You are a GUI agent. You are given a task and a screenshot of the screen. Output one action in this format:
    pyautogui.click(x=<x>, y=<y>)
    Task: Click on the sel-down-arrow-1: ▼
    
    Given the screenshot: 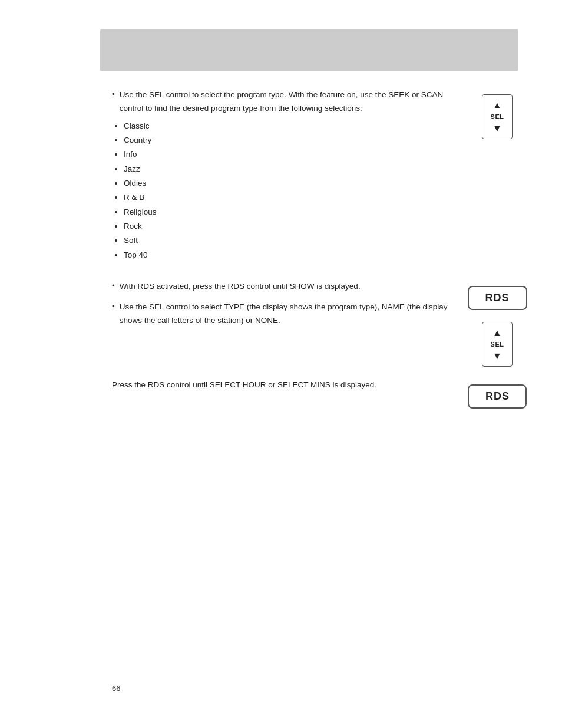 What is the action you would take?
    pyautogui.click(x=497, y=129)
    